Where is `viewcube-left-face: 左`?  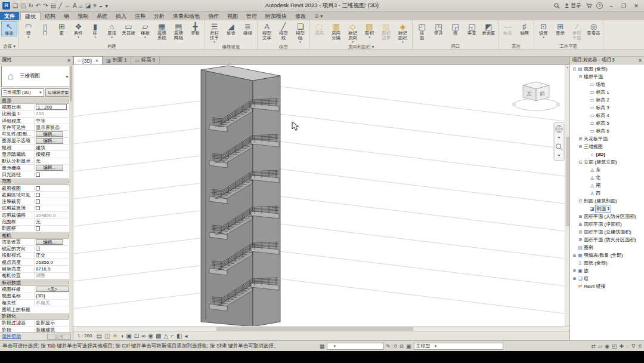
viewcube-left-face: 左 is located at coordinates (530, 94).